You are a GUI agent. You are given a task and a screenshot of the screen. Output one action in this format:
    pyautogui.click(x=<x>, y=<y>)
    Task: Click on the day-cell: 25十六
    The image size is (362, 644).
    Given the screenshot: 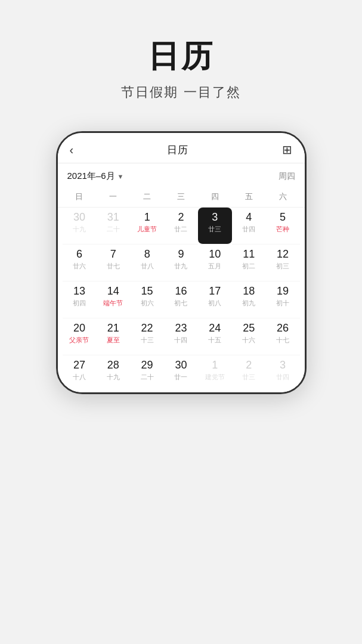 What is the action you would take?
    pyautogui.click(x=249, y=337)
    